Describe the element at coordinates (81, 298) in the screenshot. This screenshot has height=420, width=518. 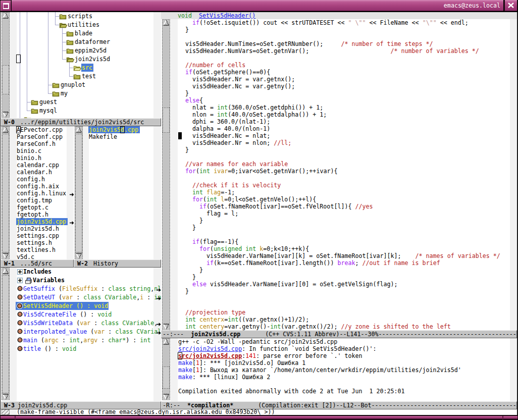
I see `method-item: SetDateUT (var : class CVariable,i : in` at that location.